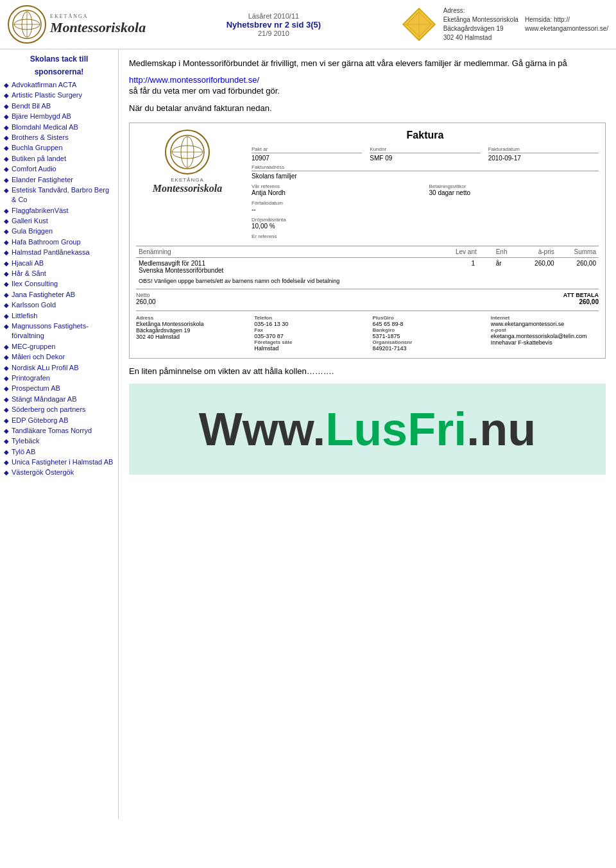  What do you see at coordinates (506, 272) in the screenshot?
I see `row1-enh: år` at bounding box center [506, 272].